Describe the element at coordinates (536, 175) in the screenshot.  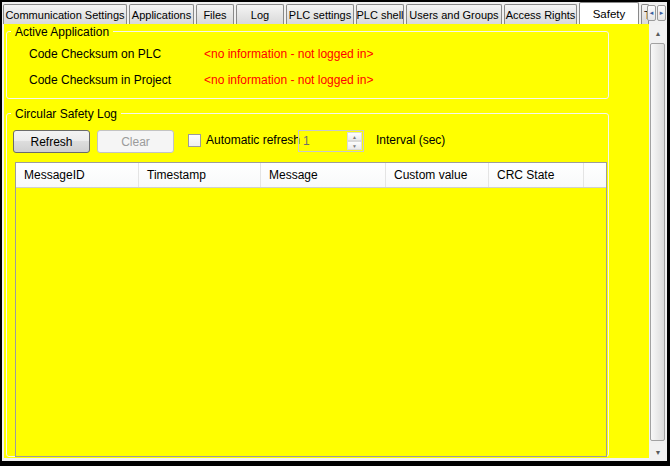
I see `column-header-crc-state: CRC State` at that location.